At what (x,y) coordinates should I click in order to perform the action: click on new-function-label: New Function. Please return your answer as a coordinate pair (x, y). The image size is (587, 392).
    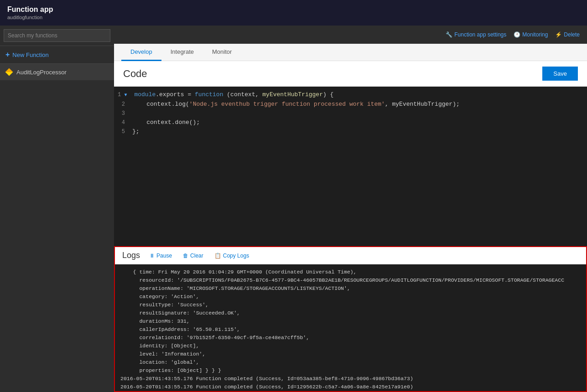
    Looking at the image, I should click on (30, 55).